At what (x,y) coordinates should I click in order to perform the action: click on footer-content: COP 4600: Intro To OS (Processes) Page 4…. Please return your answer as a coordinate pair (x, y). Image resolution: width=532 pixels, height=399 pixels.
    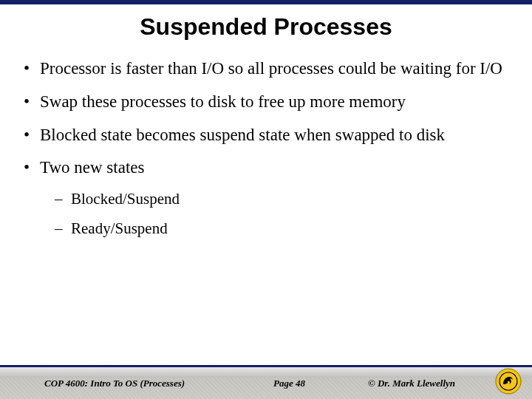
    Looking at the image, I should click on (266, 383).